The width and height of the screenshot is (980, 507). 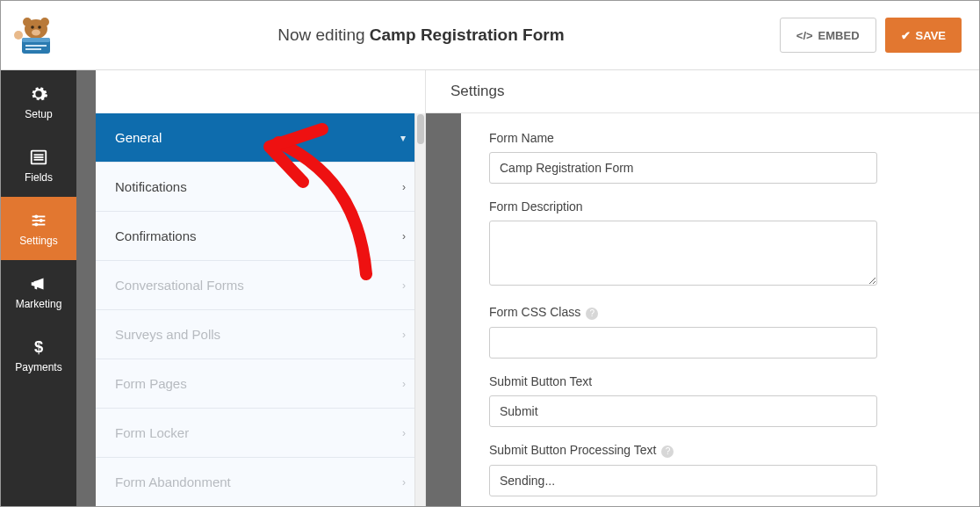 What do you see at coordinates (535, 312) in the screenshot?
I see `css-class-label-text: Form CSS Class` at bounding box center [535, 312].